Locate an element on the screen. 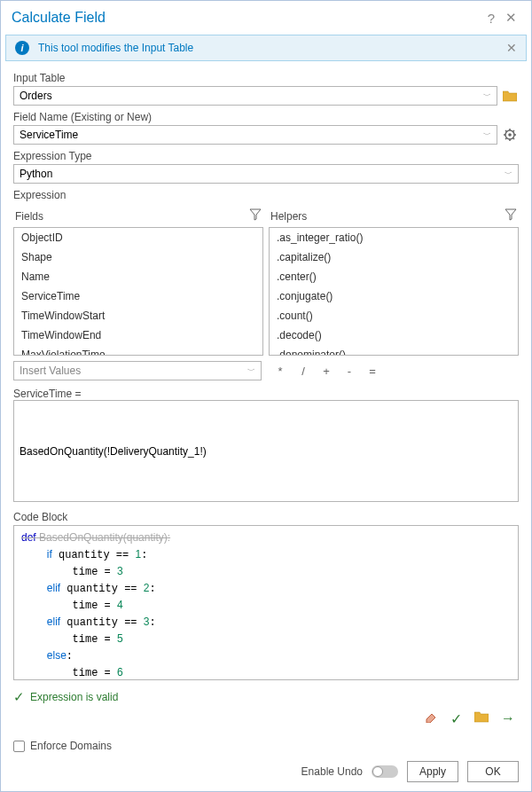 This screenshot has width=532, height=792. list-item: ServiceTime is located at coordinates (138, 296).